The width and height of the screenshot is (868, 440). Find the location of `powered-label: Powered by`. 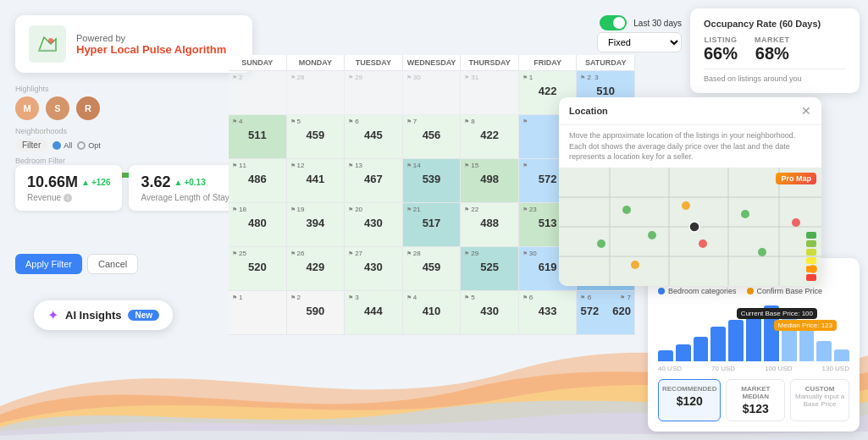

powered-label: Powered by is located at coordinates (151, 38).